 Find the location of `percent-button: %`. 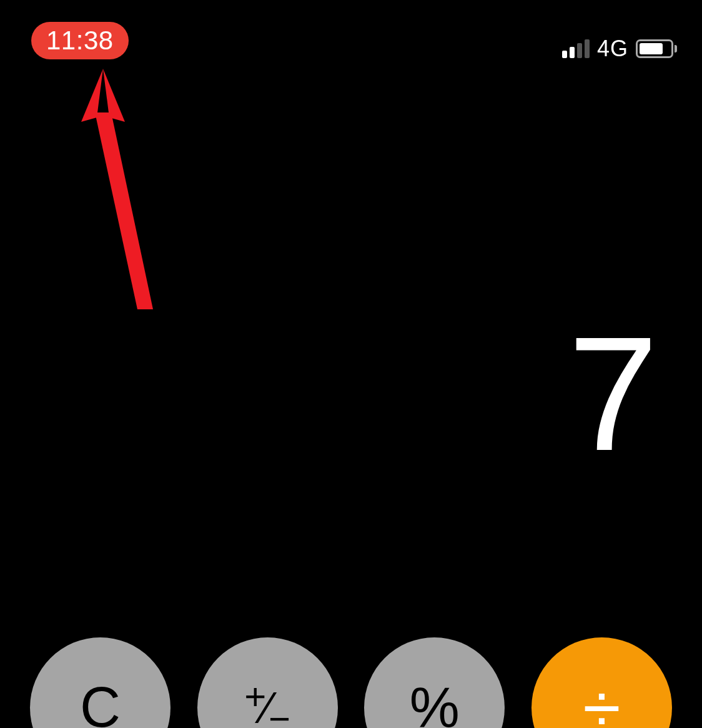

percent-button: % is located at coordinates (435, 682).